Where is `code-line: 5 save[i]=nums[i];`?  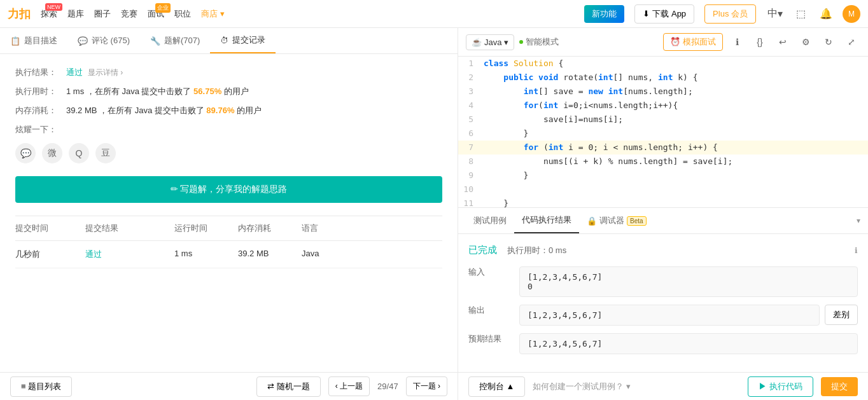
code-line: 5 save[i]=nums[i]; is located at coordinates (663, 120).